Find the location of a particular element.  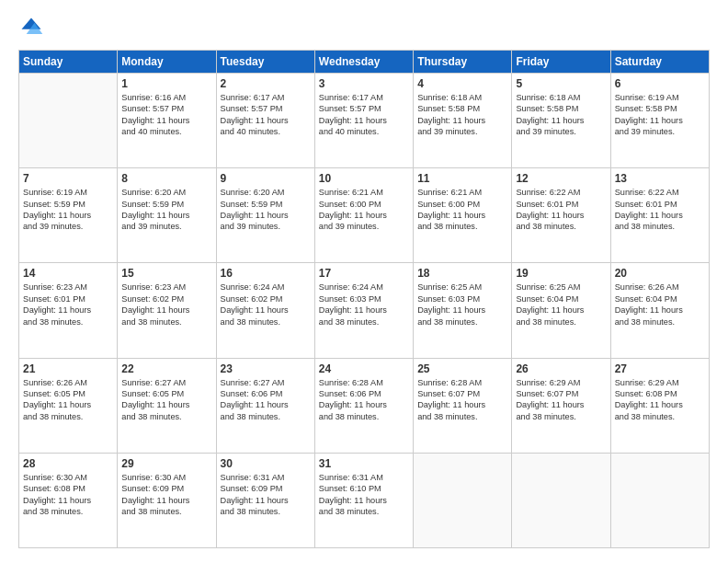

day-number: 6 is located at coordinates (660, 84).